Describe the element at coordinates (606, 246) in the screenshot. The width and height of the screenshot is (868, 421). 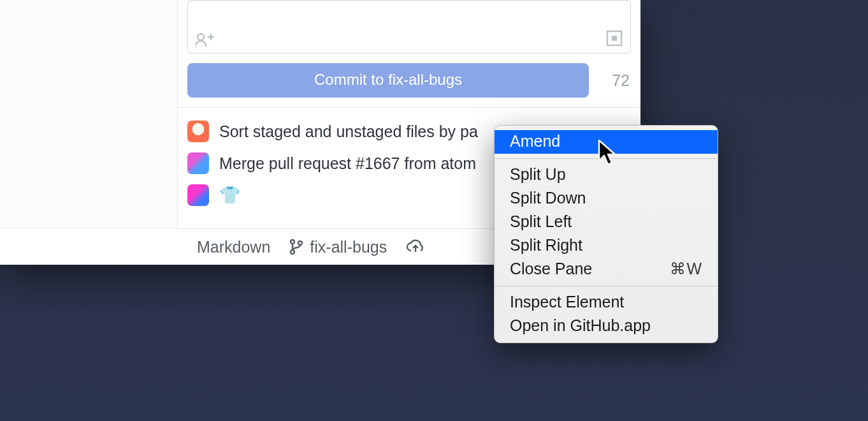
I see `menu-item-split-right: Split Right` at that location.